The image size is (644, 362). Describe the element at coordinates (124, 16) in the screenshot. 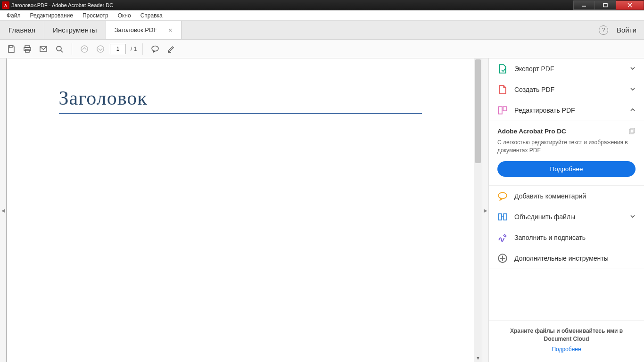

I see `menu-window: Окно` at that location.